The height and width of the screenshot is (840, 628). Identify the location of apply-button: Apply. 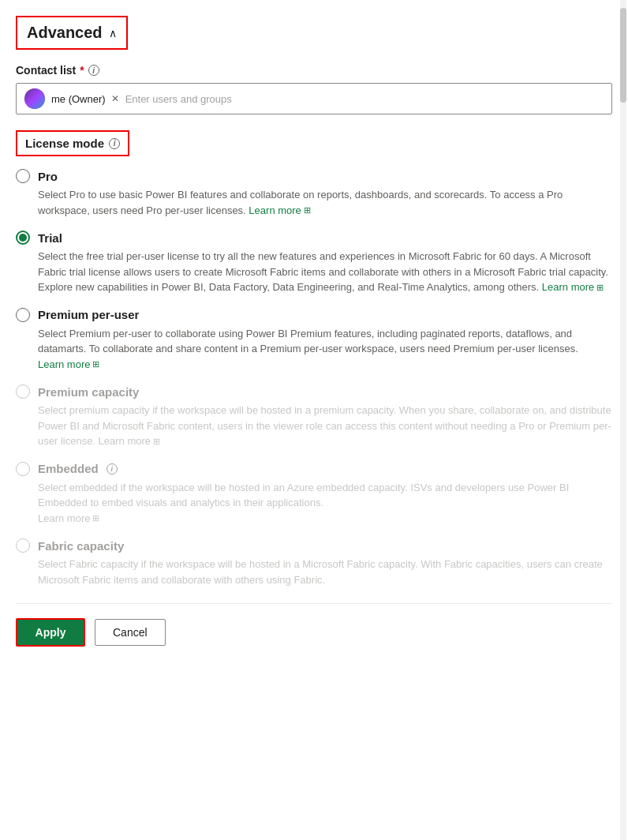
(50, 632).